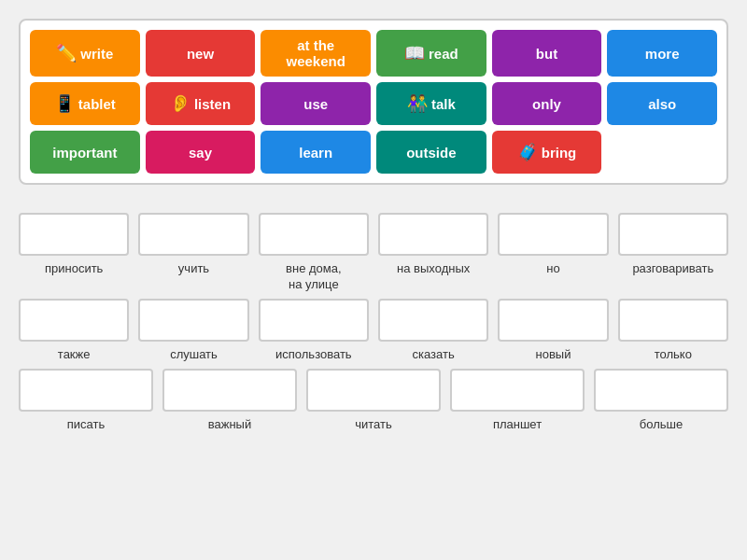  What do you see at coordinates (85, 104) in the screenshot?
I see `word-card-tablet: 📱tablet` at bounding box center [85, 104].